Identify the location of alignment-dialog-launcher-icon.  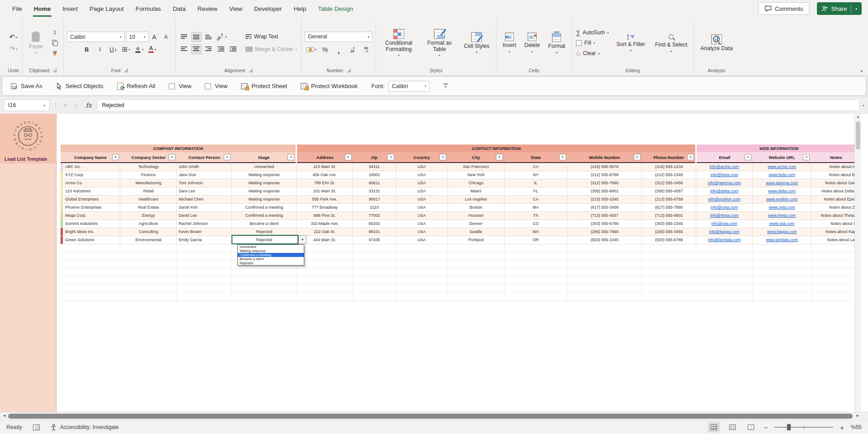
(251, 70).